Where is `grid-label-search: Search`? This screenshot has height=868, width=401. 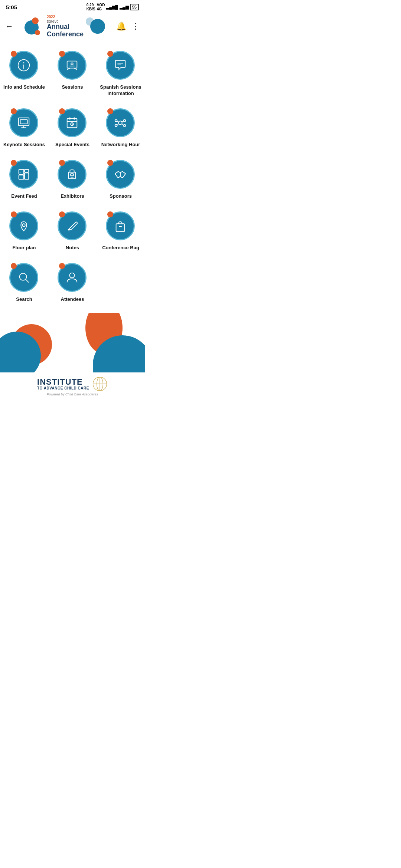 grid-label-search: Search is located at coordinates (24, 300).